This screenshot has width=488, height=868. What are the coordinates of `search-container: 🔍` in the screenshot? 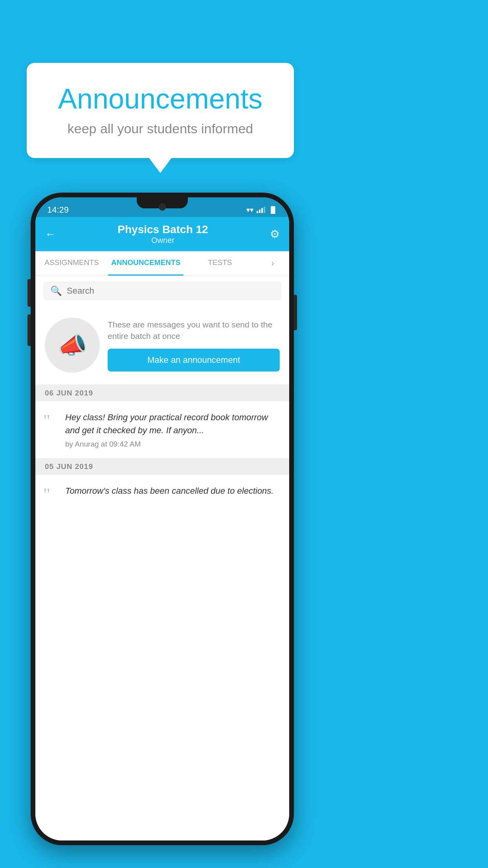 It's located at (162, 291).